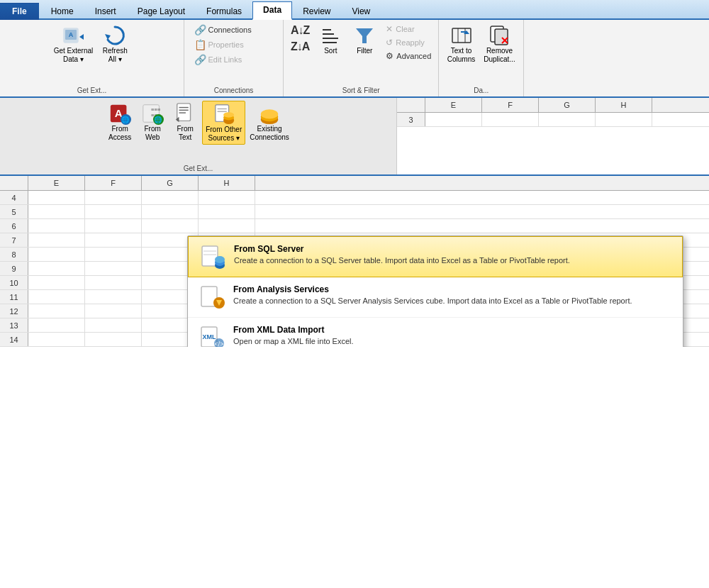 The height and width of the screenshot is (588, 709). What do you see at coordinates (162, 11) in the screenshot?
I see `tab-page-layout: Page Layout` at bounding box center [162, 11].